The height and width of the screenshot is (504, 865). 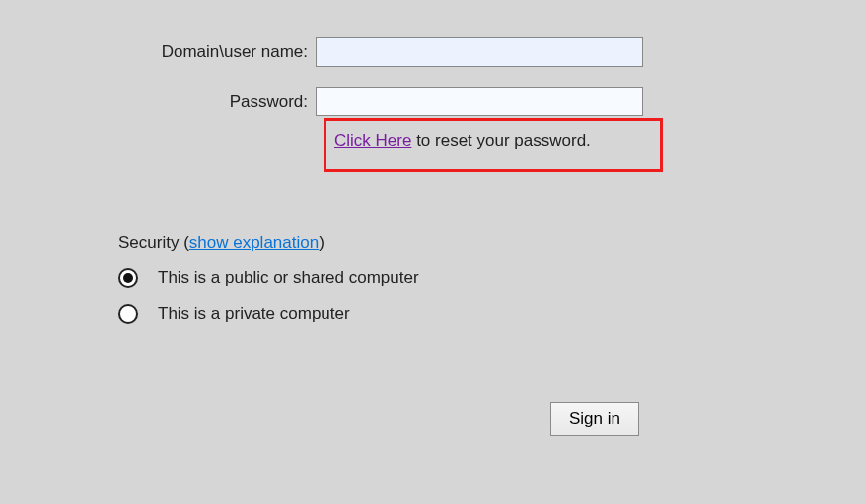 I want to click on password-row: Password:, so click(x=491, y=102).